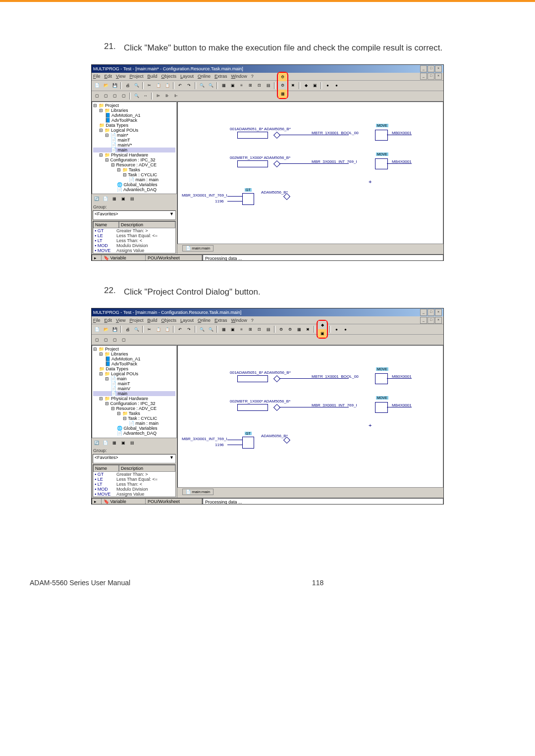 This screenshot has height=756, width=535. I want to click on menu-project: Project, so click(136, 320).